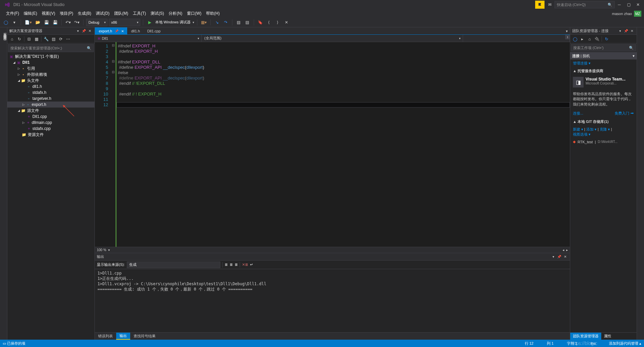  I want to click on output-content: 1>Dll1.cpp 1>正在生成代码... 1>Dll1.vcxproj ->…, so click(333, 301).